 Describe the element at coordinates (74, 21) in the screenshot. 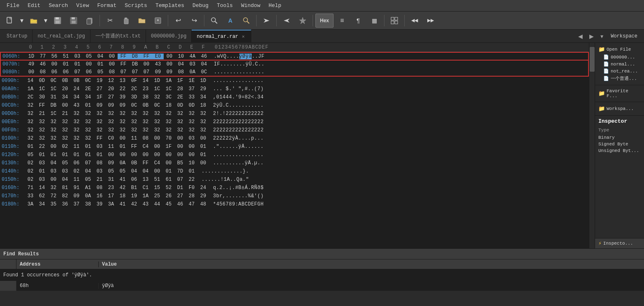

I see `save-as-btn` at that location.